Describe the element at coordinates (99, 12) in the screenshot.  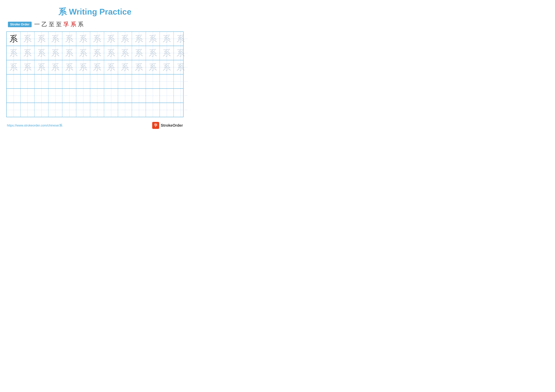
I see `title-text: Writing Practice` at that location.